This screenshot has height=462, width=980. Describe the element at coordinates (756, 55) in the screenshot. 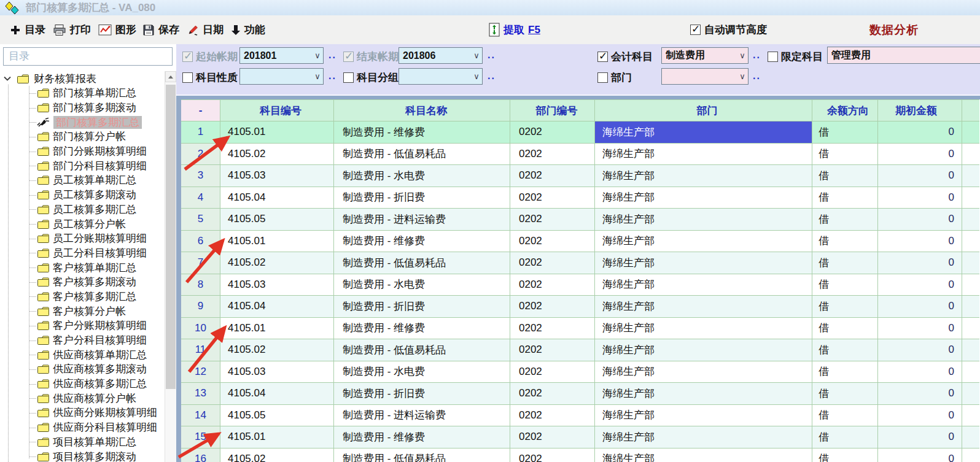

I see `account-subject-browse: ..` at that location.